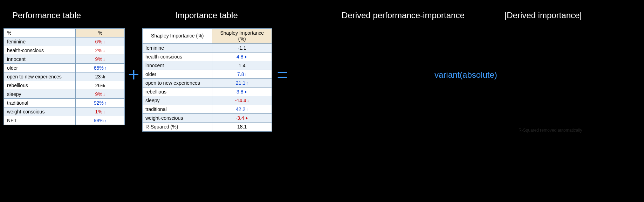  What do you see at coordinates (207, 83) in the screenshot?
I see `table-row: open to new experiences21.1↑` at bounding box center [207, 83].